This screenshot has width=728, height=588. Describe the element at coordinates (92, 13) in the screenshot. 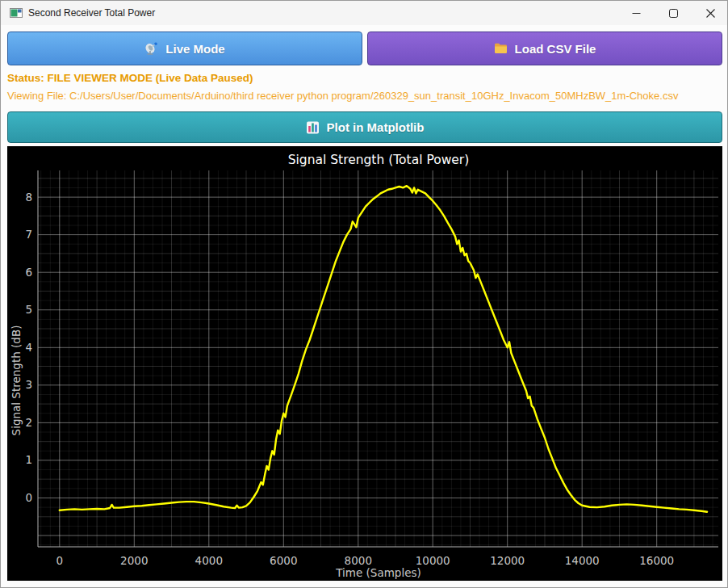

I see `window-title: Second Receiver Total Power` at that location.